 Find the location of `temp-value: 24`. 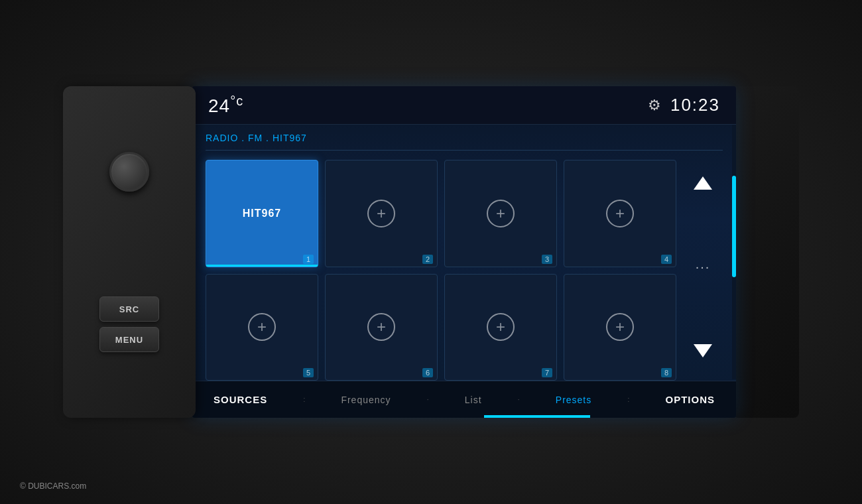

temp-value: 24 is located at coordinates (219, 106).